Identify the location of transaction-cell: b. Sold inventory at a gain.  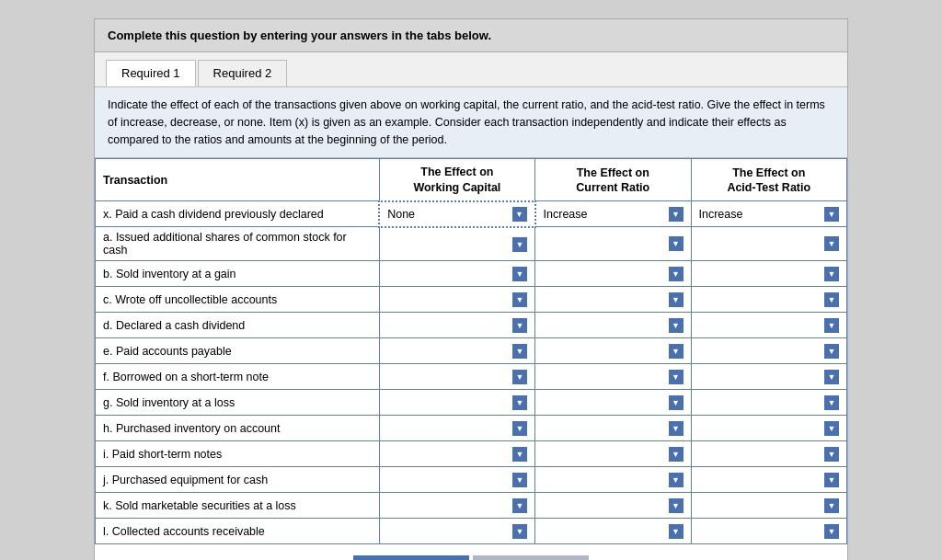
(237, 274).